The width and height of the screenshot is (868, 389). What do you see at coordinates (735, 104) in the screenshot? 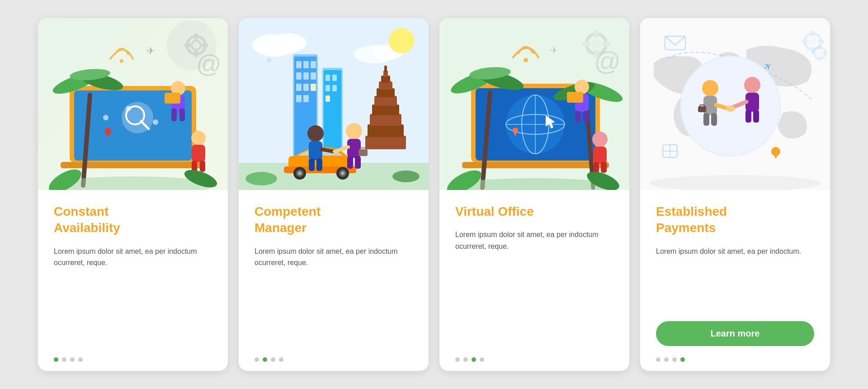
I see `card4-svg: ✈` at bounding box center [735, 104].